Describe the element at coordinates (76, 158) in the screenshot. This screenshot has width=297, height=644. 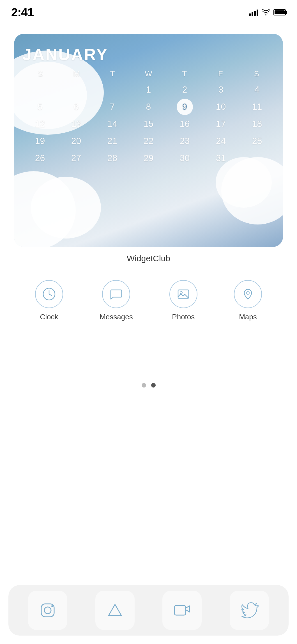
I see `calendar-day: 27` at that location.